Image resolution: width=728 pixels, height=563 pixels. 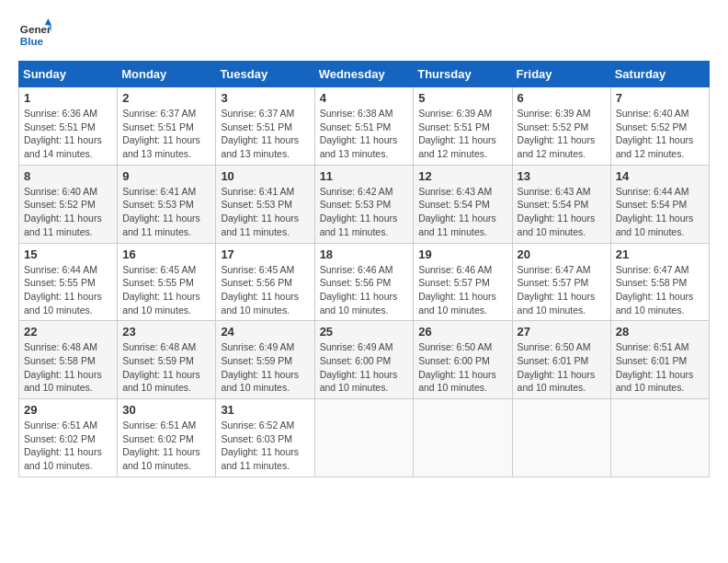 What do you see at coordinates (265, 204) in the screenshot?
I see `calendar-cell: 10 Sunrise: 6:41 AM Sunset: 5:53 PM Dayl…` at bounding box center [265, 204].